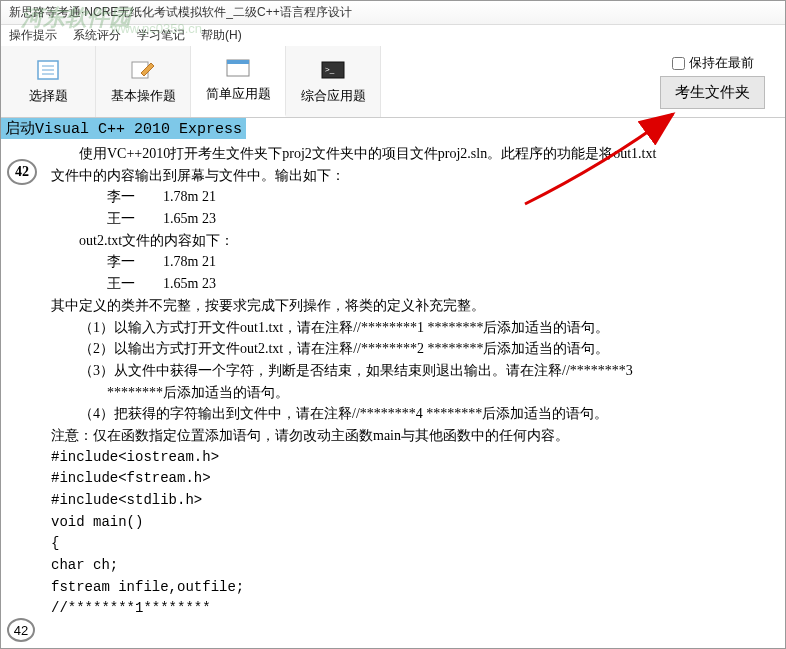 Image resolution: width=786 pixels, height=649 pixels. What do you see at coordinates (678, 64) in the screenshot?
I see `keep-front-checkbox` at bounding box center [678, 64].